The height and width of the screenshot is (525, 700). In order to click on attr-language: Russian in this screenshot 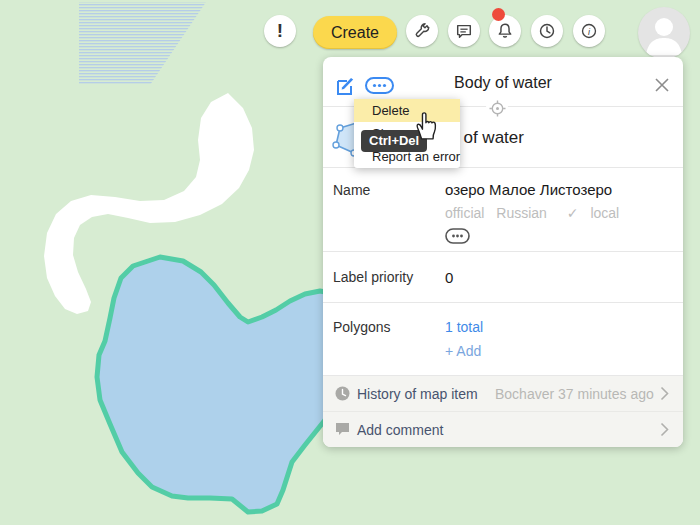, I will do `click(522, 213)`.